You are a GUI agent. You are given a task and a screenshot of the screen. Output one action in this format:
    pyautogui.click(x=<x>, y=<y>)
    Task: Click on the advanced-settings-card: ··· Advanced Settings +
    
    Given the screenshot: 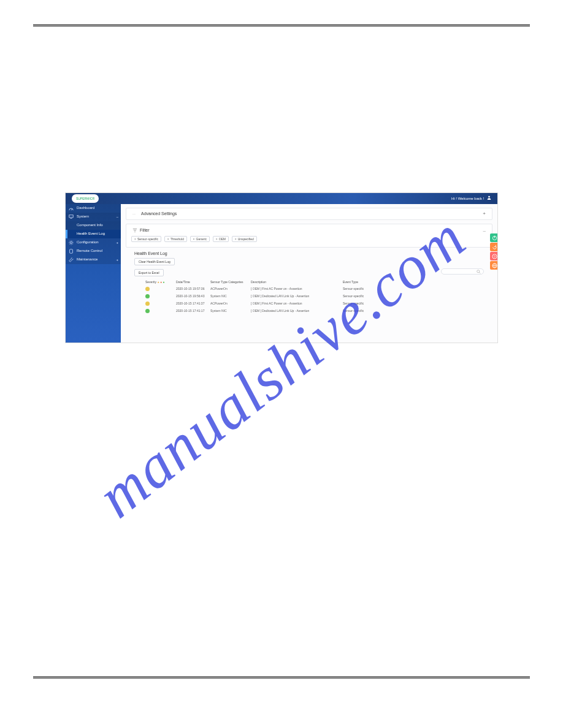 What is the action you would take?
    pyautogui.click(x=309, y=214)
    